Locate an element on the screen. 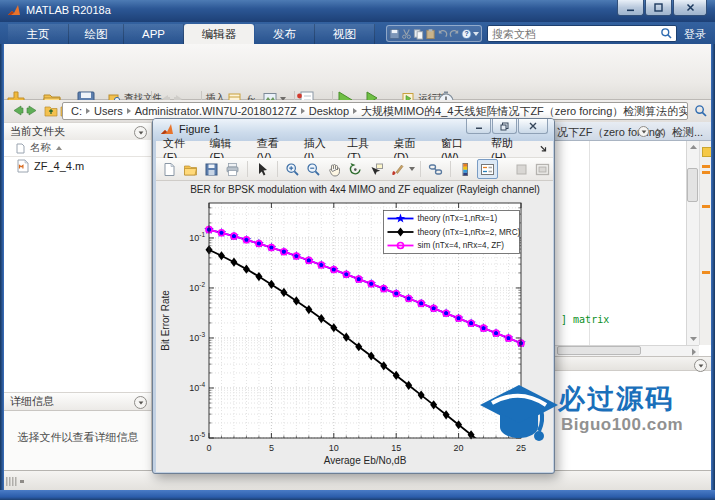  svg-text: 10-1 is located at coordinates (197, 237).